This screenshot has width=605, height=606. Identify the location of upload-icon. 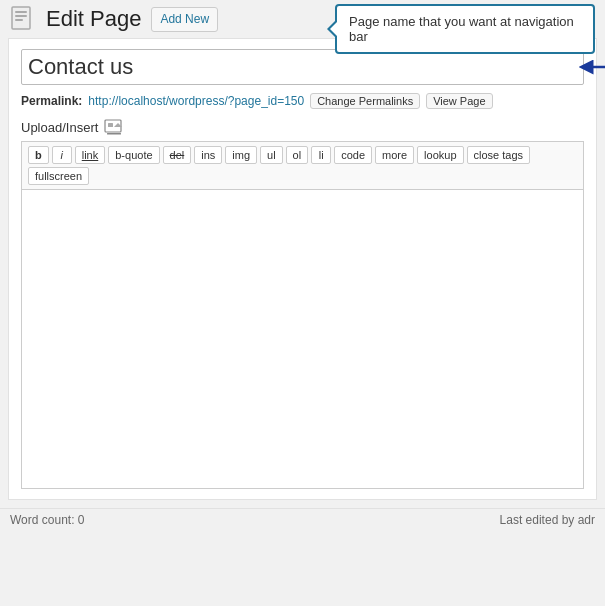
(114, 127).